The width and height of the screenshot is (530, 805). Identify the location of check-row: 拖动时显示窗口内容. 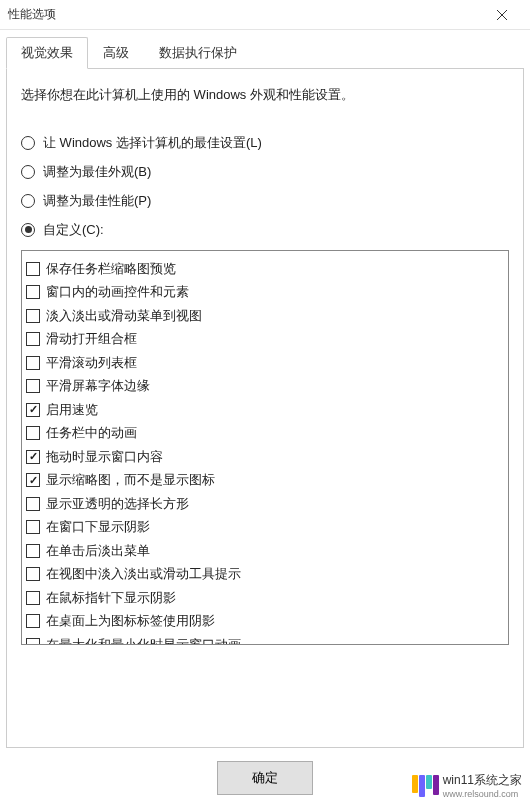
(265, 457).